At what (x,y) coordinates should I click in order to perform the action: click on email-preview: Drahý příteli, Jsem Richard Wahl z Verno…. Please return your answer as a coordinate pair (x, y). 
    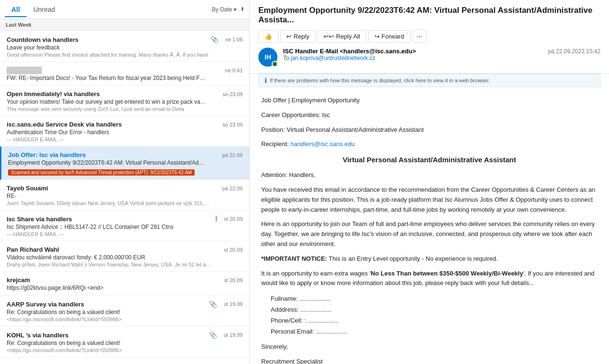
    Looking at the image, I should click on (109, 265).